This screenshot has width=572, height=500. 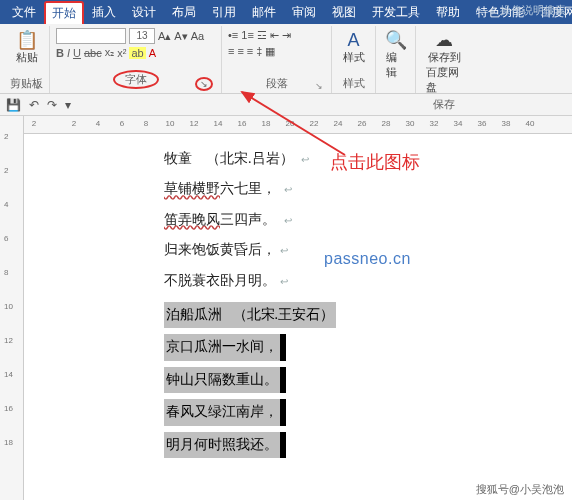 I want to click on horizontal-ruler: 2 2 4 6 8 10 12 14 16 18 20 22 24 26 28 …, so click(x=298, y=125).